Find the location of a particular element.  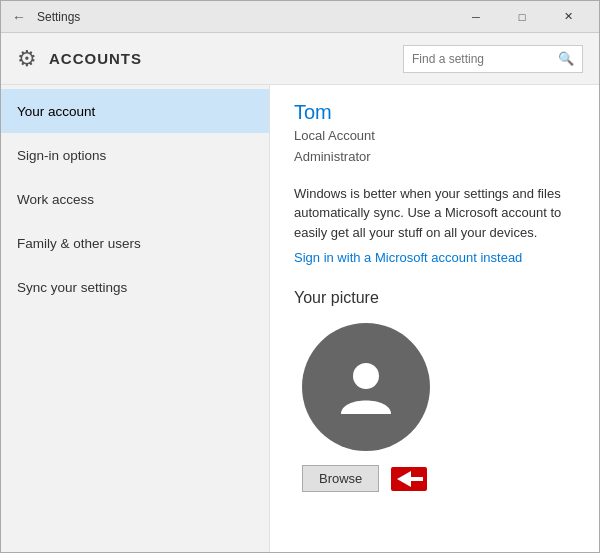

browse-button: Browse is located at coordinates (340, 478).